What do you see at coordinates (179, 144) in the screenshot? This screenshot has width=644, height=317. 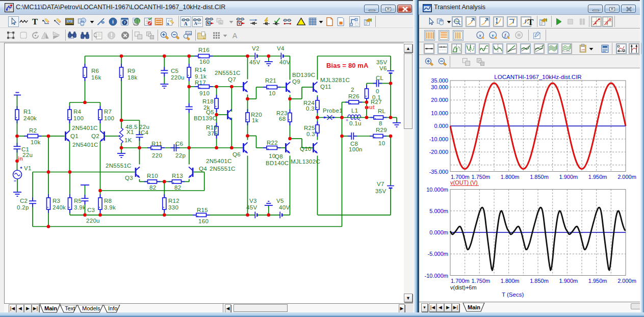 I see `svg-text: C6` at bounding box center [179, 144].